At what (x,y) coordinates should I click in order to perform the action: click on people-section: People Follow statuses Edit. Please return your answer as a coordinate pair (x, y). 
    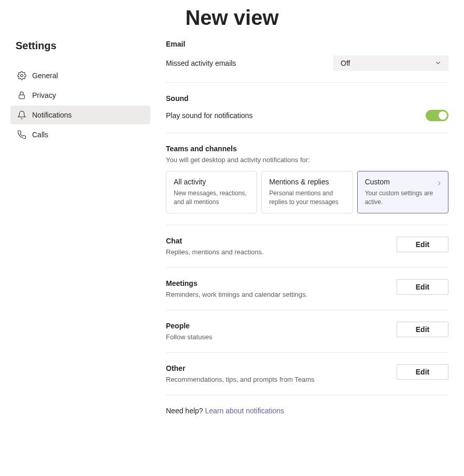
    Looking at the image, I should click on (307, 337).